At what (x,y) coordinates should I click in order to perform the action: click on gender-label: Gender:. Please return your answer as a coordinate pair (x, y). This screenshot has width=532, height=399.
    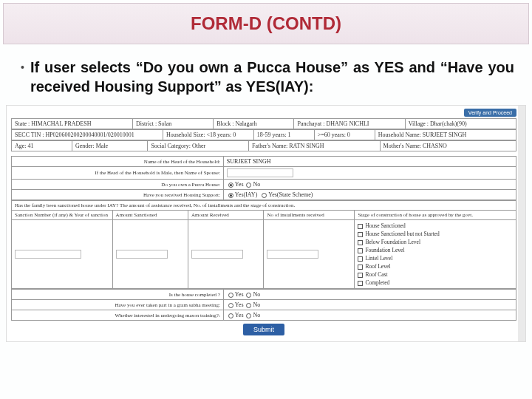
    Looking at the image, I should click on (85, 146).